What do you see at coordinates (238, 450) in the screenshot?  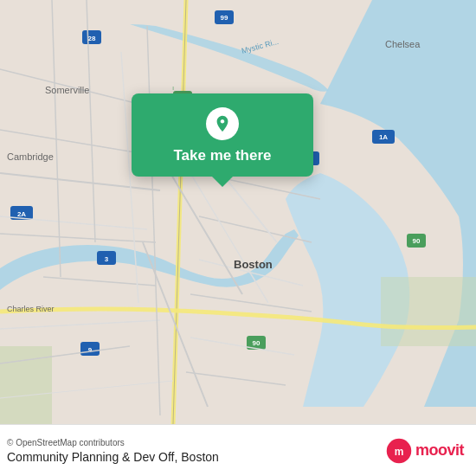 I see `bottom-bar: © OpenStreetMap contributors Community P…` at bounding box center [238, 450].